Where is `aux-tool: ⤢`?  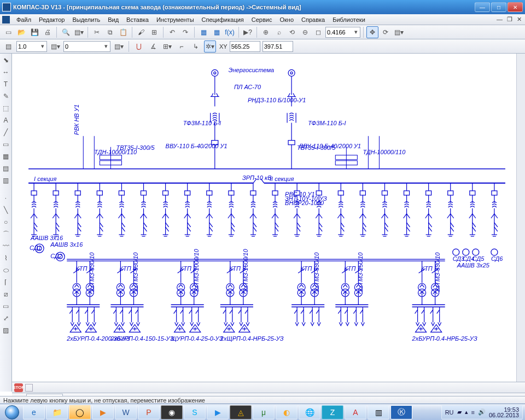 aux-tool: ⤢ is located at coordinates (6, 318).